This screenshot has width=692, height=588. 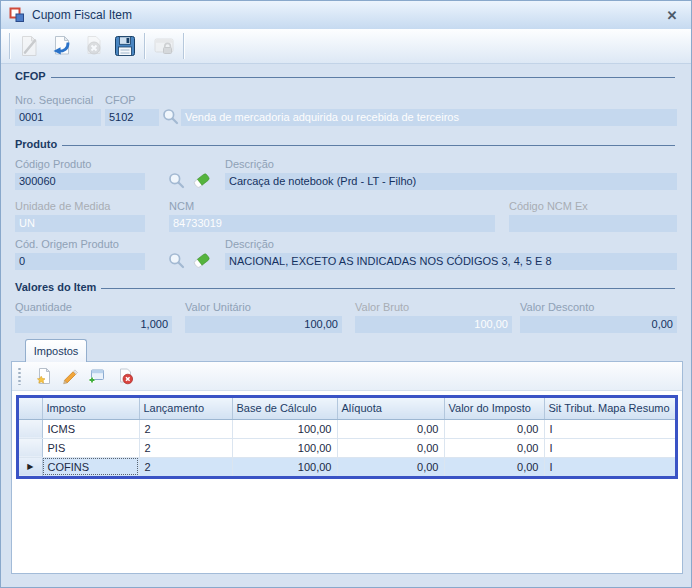 What do you see at coordinates (598, 324) in the screenshot?
I see `valor-desconto-field: 0,00` at bounding box center [598, 324].